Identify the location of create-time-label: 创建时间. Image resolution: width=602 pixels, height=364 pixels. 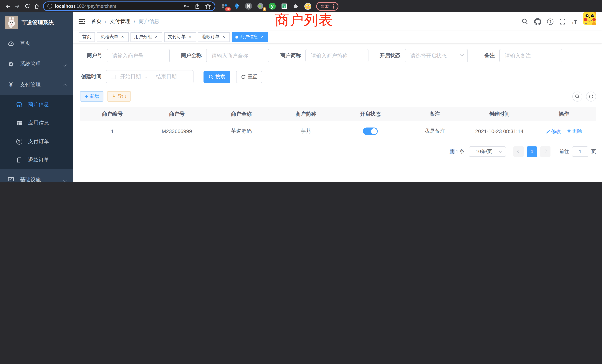
(93, 77).